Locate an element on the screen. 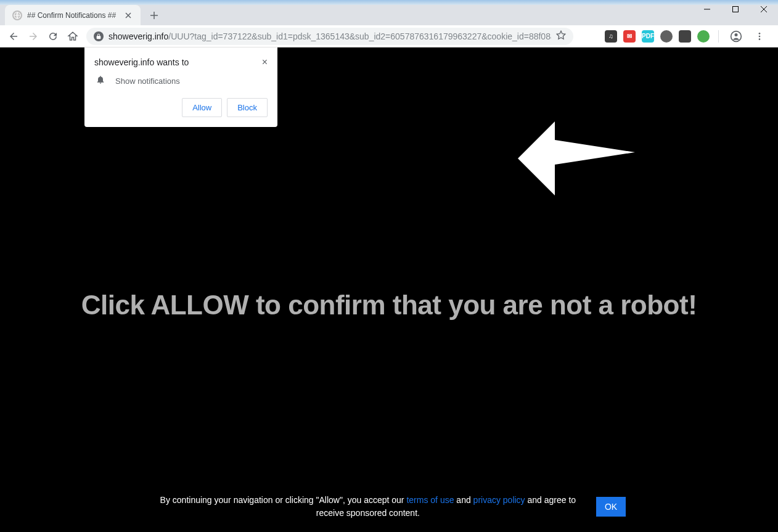 This screenshot has height=532, width=778. extension-icon-2: ✉ is located at coordinates (629, 36).